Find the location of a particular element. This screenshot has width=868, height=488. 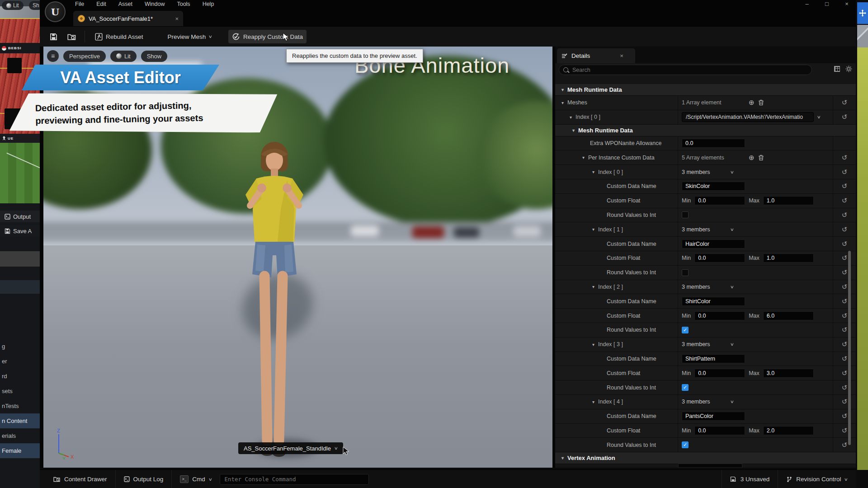

close-button: × is located at coordinates (847, 4).